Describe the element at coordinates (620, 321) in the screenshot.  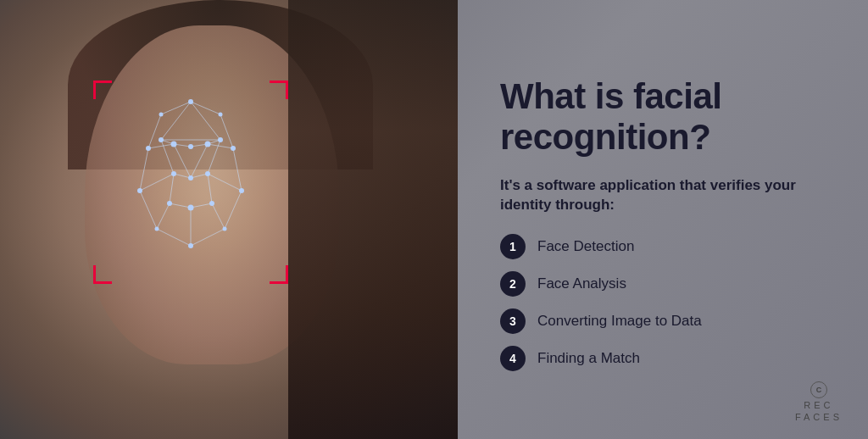
I see `step-label-3: Converting Image to Data` at that location.